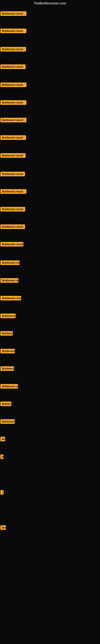  Describe the element at coordinates (13, 156) in the screenshot. I see `bottleneck-label-9: Bottleneck result` at that location.